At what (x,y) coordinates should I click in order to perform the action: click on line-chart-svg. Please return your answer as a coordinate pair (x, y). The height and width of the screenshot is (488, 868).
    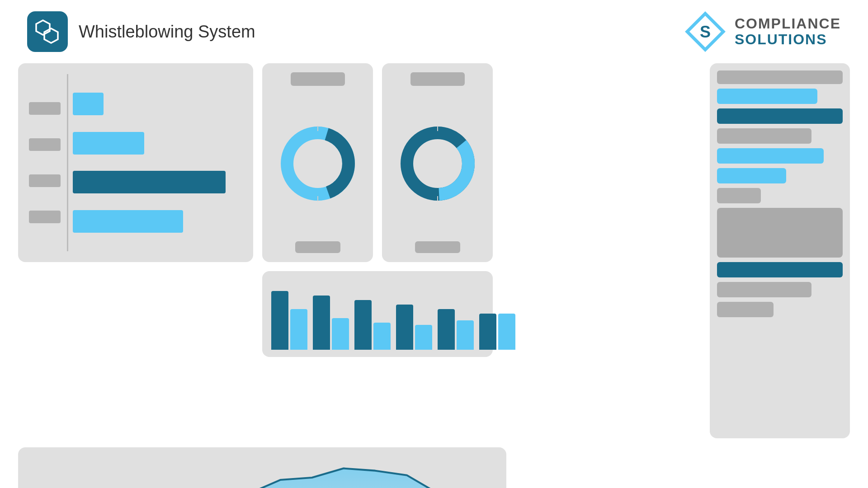
    Looking at the image, I should click on (262, 471).